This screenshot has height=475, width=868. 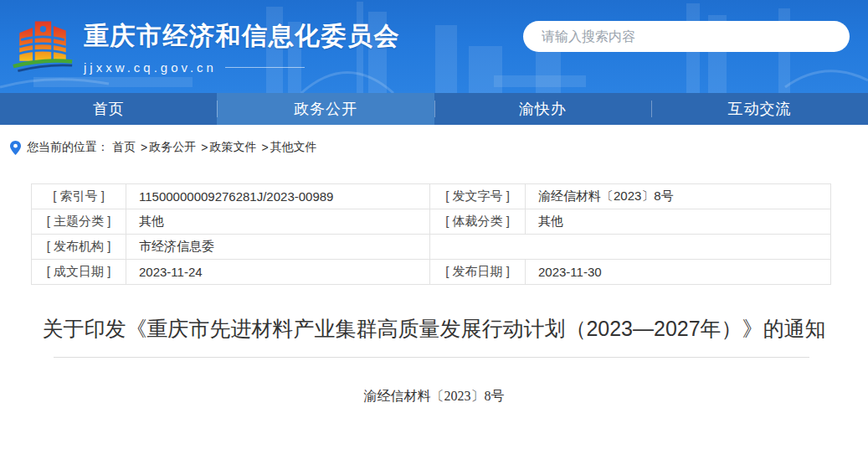 What do you see at coordinates (124, 147) in the screenshot?
I see `breadcrumb-item-home: 首页` at bounding box center [124, 147].